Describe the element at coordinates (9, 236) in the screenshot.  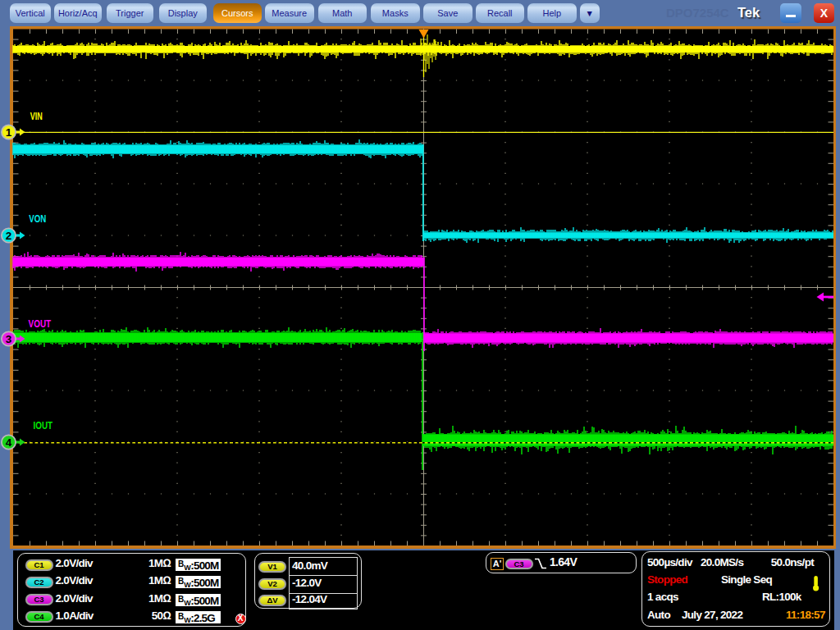
I see `svg-text: 2` at that location.